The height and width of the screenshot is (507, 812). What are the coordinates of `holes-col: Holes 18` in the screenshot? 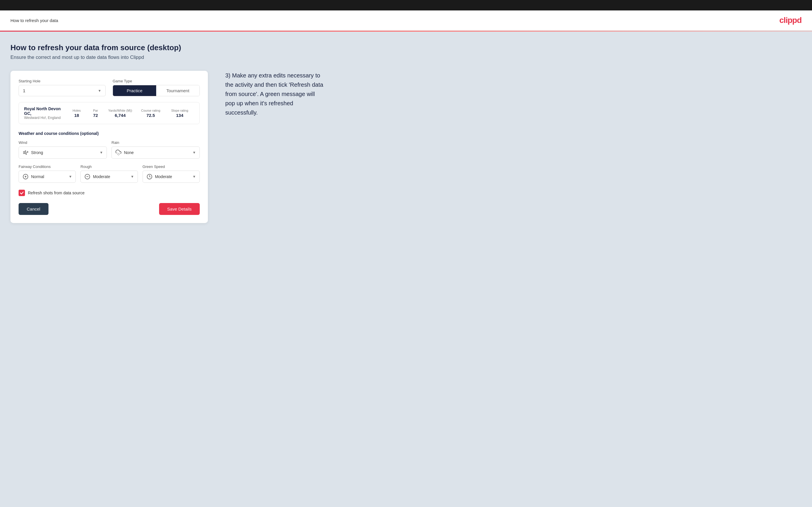 It's located at (77, 113).